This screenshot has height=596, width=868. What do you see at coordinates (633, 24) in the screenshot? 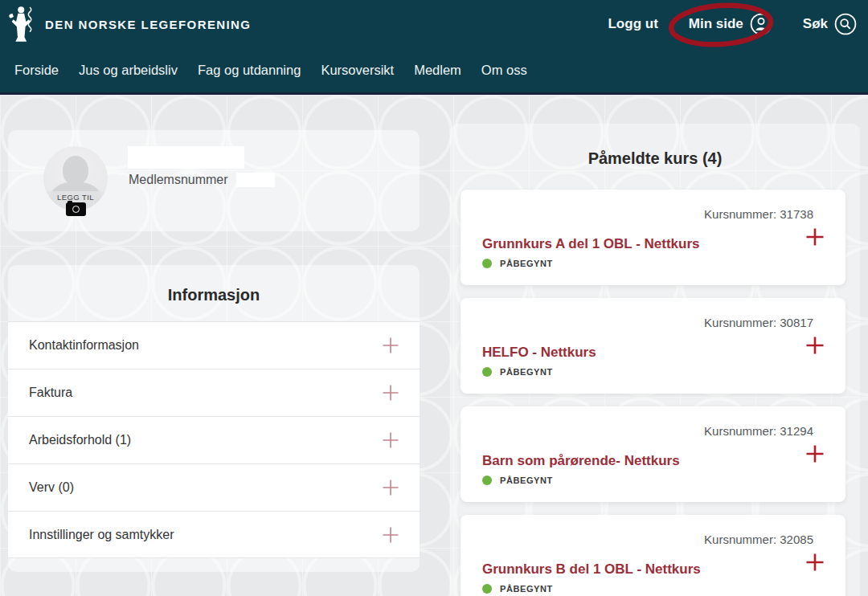
I see `logout-link: Logg ut` at bounding box center [633, 24].